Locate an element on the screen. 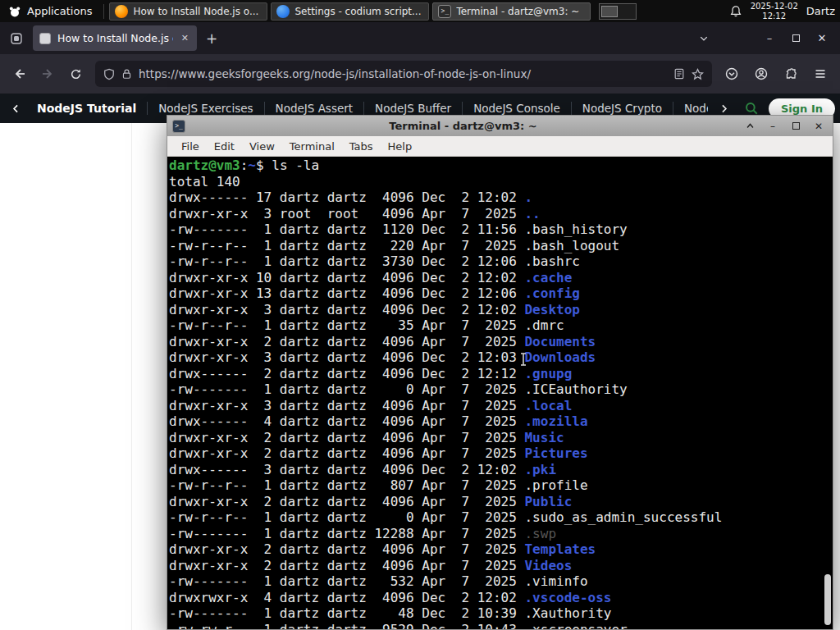  terminal-maximize-button is located at coordinates (796, 126).